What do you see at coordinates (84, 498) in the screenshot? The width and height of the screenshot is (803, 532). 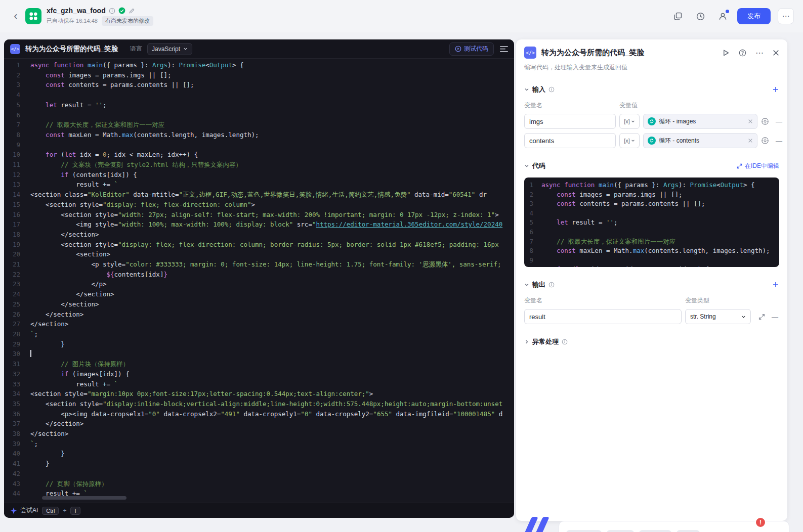 I see `horizontal-scrollbar` at bounding box center [84, 498].